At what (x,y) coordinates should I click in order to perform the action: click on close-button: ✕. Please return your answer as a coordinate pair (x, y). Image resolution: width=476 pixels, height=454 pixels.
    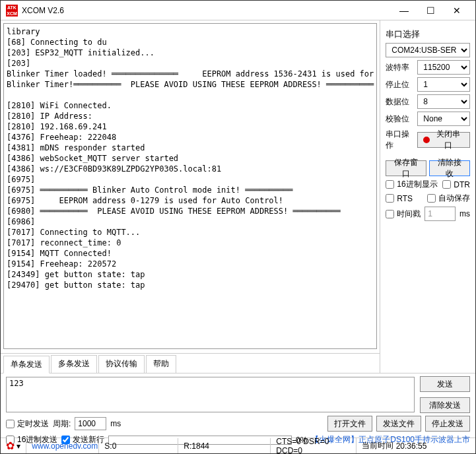
    Looking at the image, I should click on (457, 11).